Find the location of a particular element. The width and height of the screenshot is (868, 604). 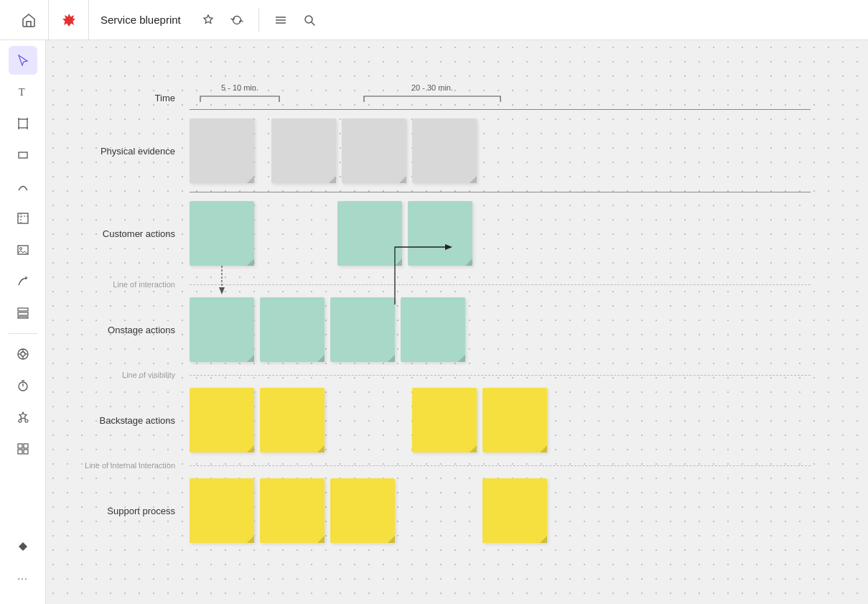

timer-button is located at coordinates (23, 386).